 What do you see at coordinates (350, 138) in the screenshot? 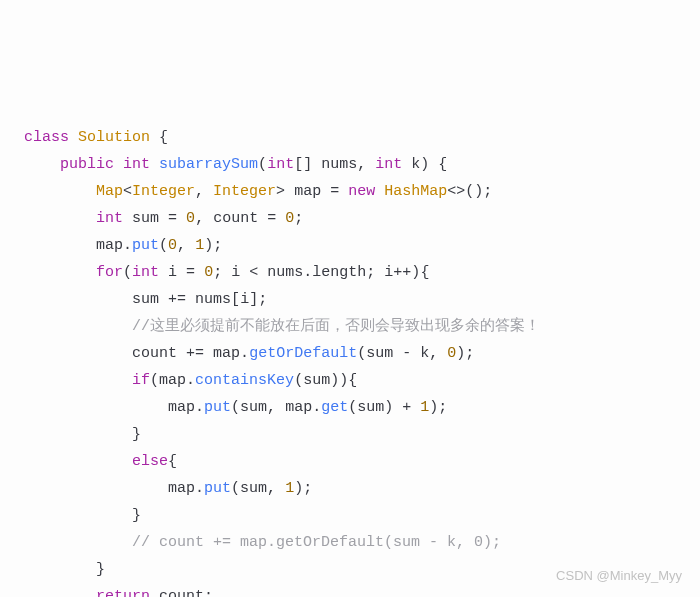
I see `code-line: class Solution {` at bounding box center [350, 138].